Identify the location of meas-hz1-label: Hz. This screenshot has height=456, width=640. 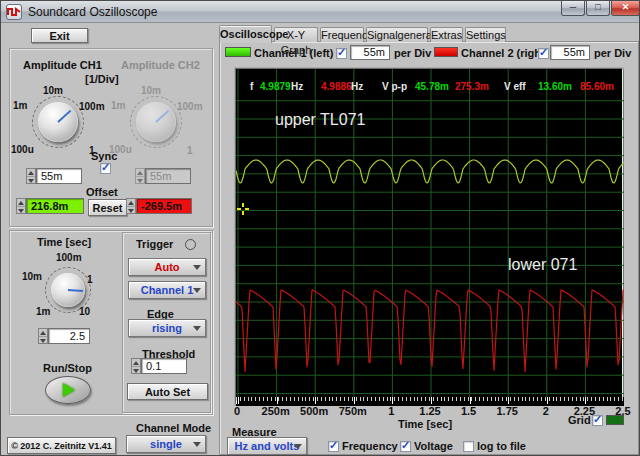
(297, 86).